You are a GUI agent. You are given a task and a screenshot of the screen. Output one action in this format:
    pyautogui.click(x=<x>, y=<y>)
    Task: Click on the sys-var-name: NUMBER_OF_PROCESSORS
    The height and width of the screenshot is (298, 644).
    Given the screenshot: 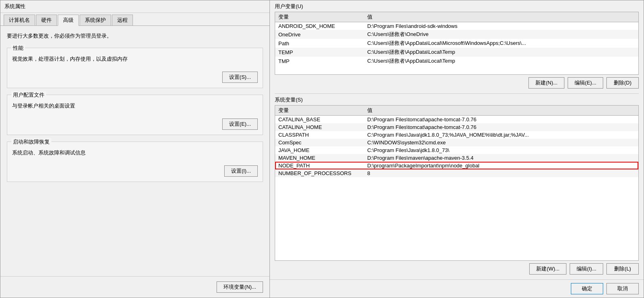 What is the action you would take?
    pyautogui.click(x=320, y=173)
    